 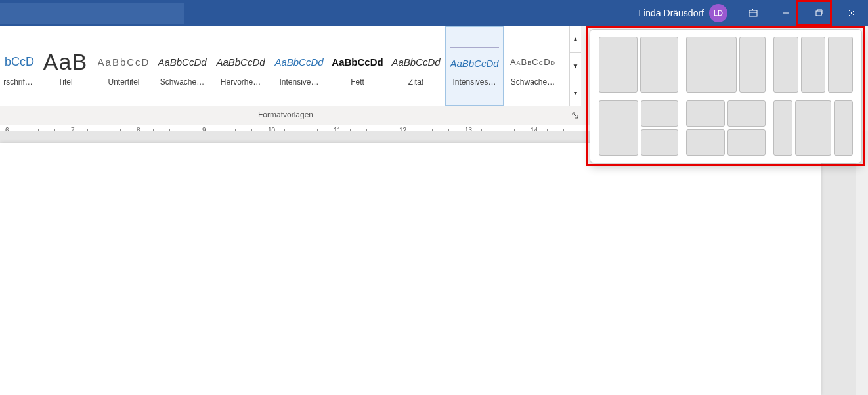 I want to click on restore-button, so click(x=819, y=13).